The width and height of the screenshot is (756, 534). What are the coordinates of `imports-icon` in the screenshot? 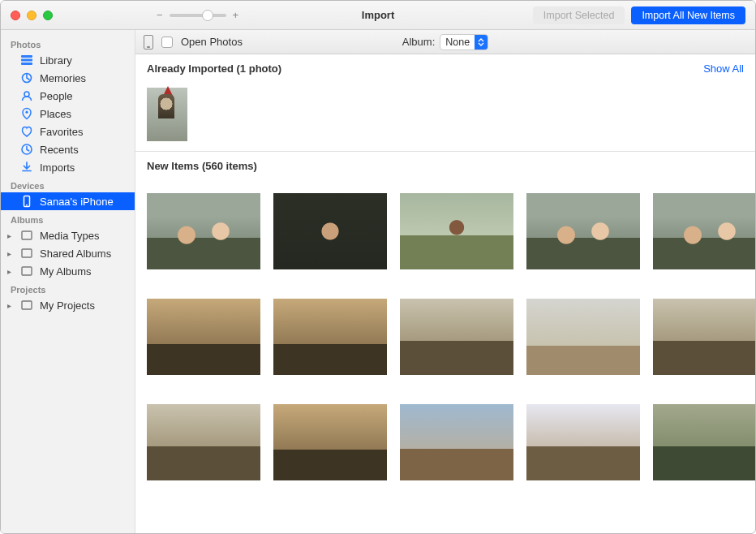 It's located at (27, 167).